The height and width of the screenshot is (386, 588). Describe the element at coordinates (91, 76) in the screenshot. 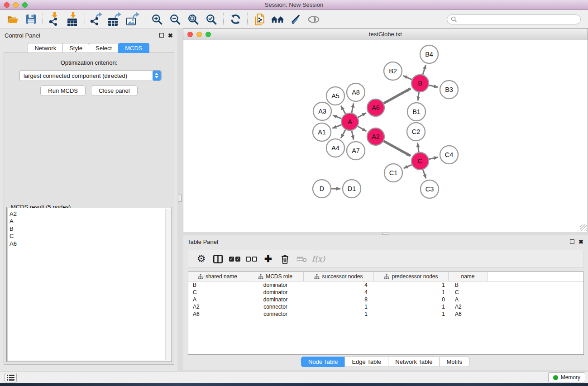

I see `criterion-select: largest connected component (directed)` at that location.